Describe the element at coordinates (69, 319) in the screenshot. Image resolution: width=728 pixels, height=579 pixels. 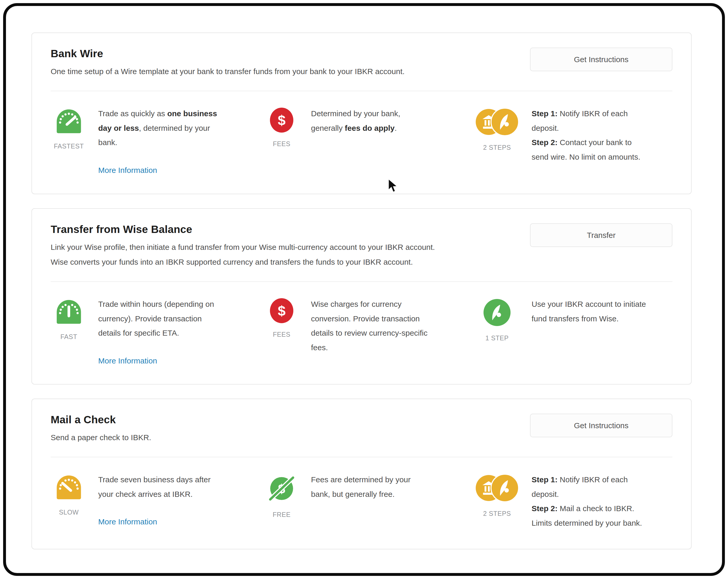
I see `speed-indicator: FAST` at that location.